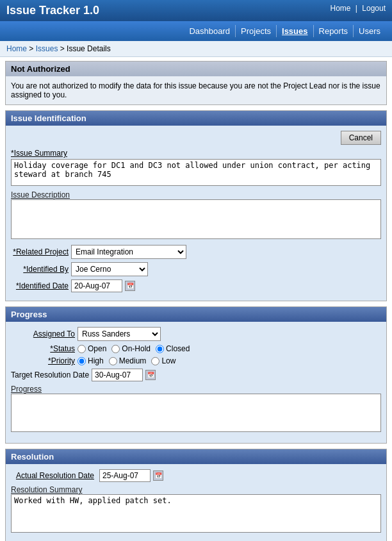 The width and height of the screenshot is (392, 541). I want to click on related-project-row: *Related Project Email Integration, so click(196, 252).